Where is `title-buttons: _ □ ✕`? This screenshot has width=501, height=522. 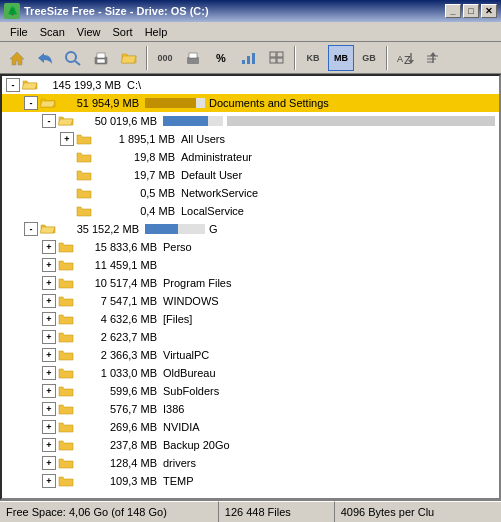
title-buttons: _ □ ✕ is located at coordinates (471, 11).